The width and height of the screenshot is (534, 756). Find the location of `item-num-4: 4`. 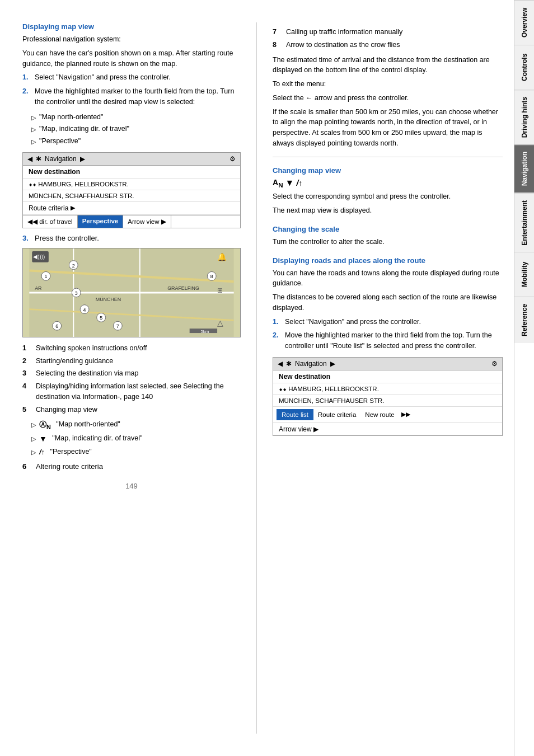

item-num-4: 4 is located at coordinates (26, 386).